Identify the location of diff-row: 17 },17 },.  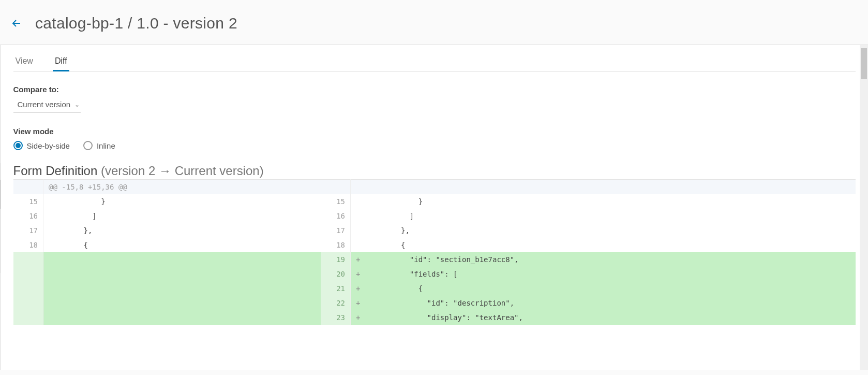
(435, 230).